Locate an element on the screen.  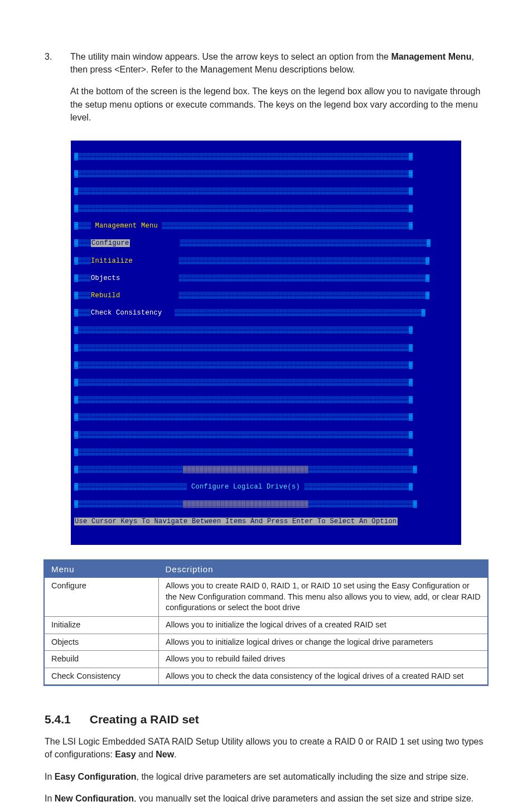
table-head-menu: Menu is located at coordinates (101, 569).